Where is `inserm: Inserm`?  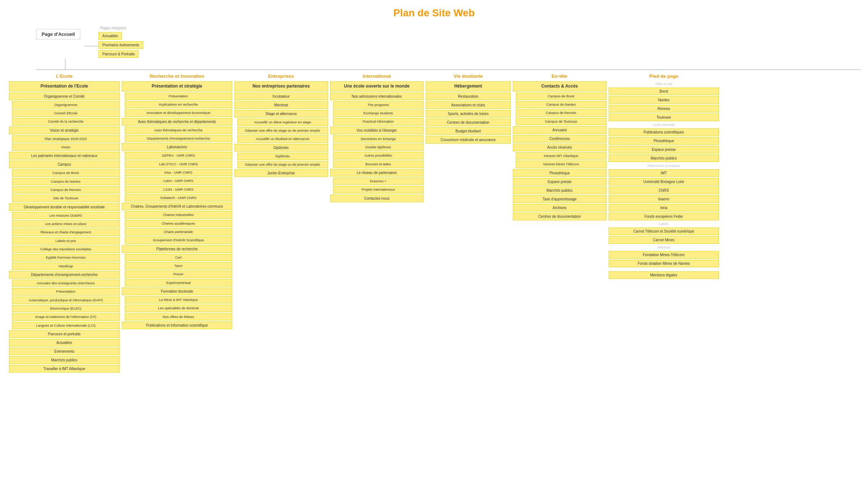 inserm: Inserm is located at coordinates (664, 199).